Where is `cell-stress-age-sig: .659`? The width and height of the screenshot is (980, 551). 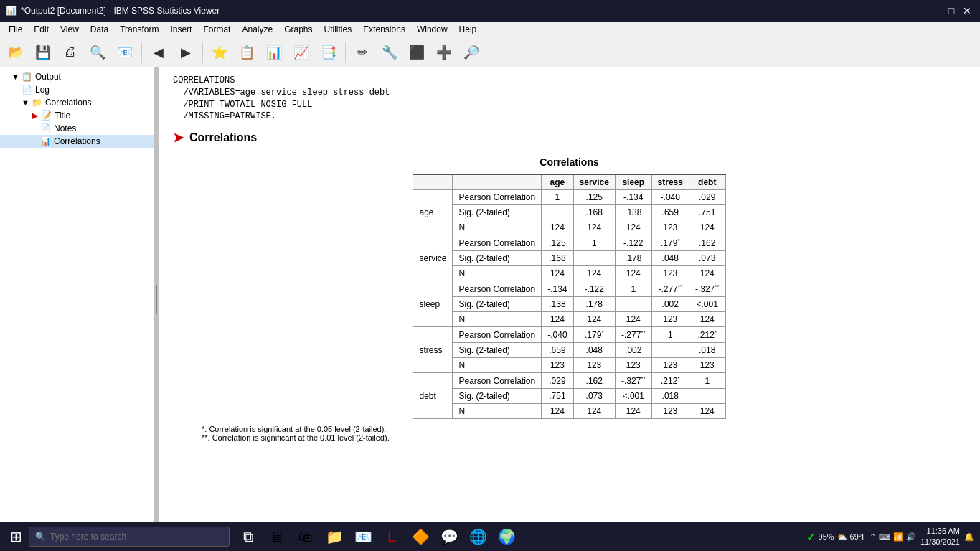 cell-stress-age-sig: .659 is located at coordinates (557, 350).